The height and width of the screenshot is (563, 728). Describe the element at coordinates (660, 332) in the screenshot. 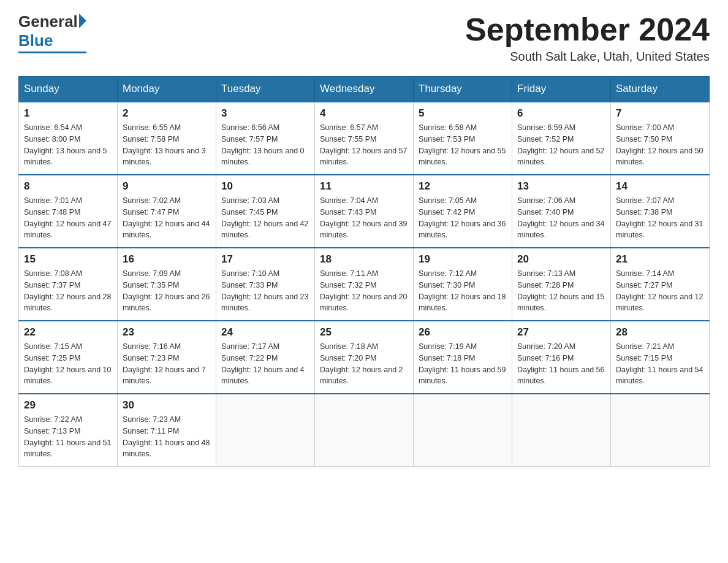

I see `day-number: 28` at that location.